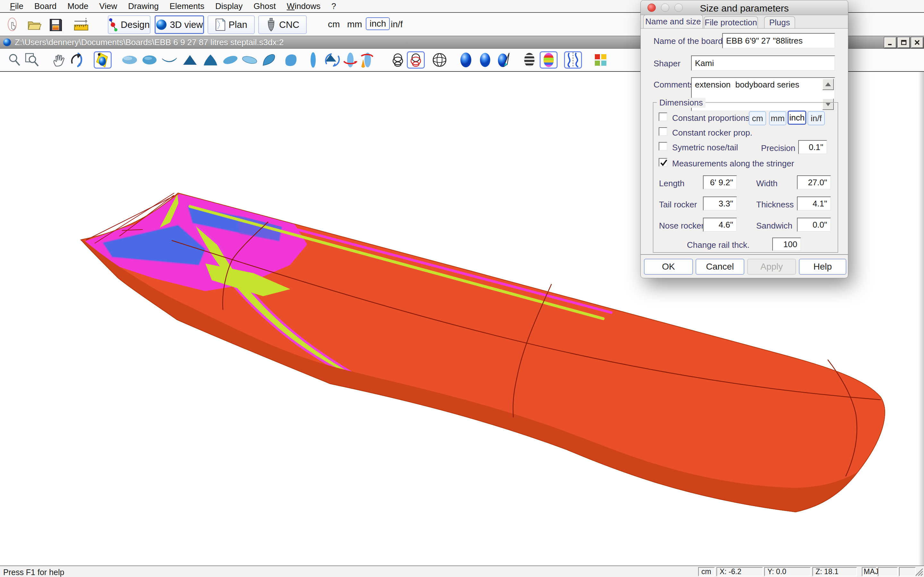 The image size is (924, 577). What do you see at coordinates (143, 6) in the screenshot?
I see `menu-drawing: Drawing` at bounding box center [143, 6].